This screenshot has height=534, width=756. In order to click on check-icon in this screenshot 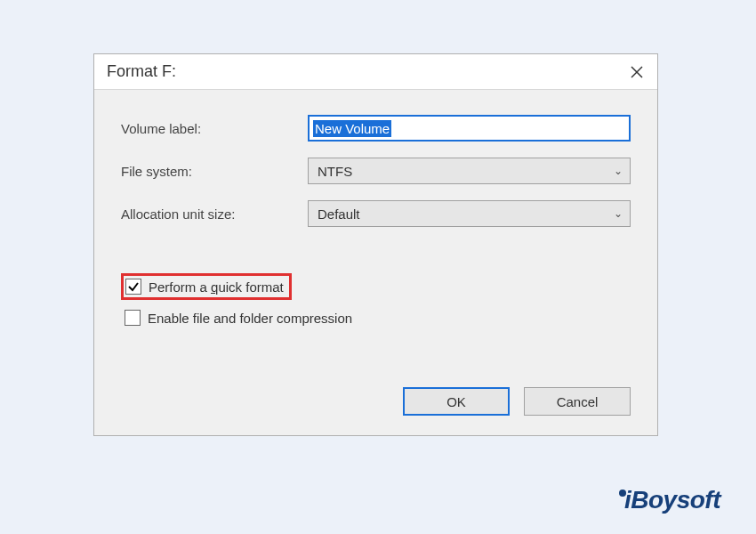, I will do `click(133, 287)`.